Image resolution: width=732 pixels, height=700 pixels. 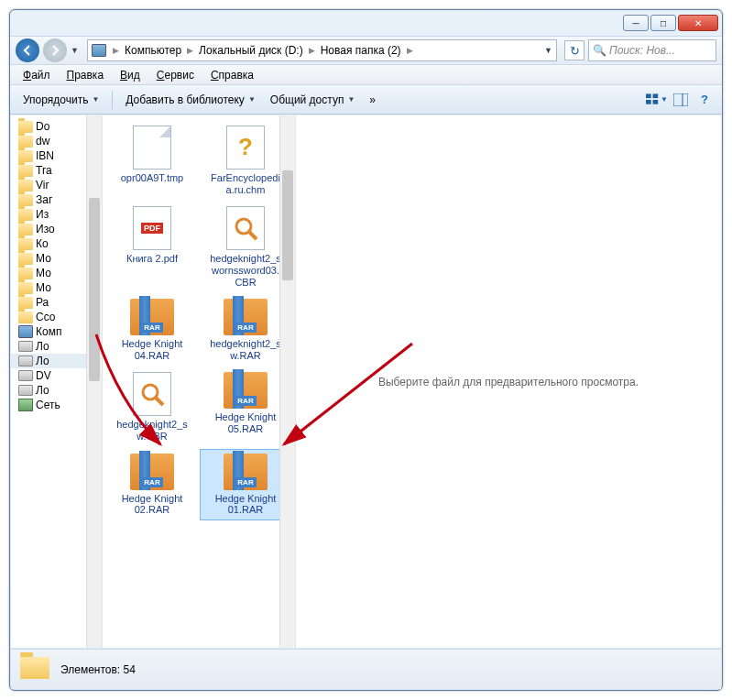 What do you see at coordinates (698, 23) in the screenshot?
I see `close-button: ✕` at bounding box center [698, 23].